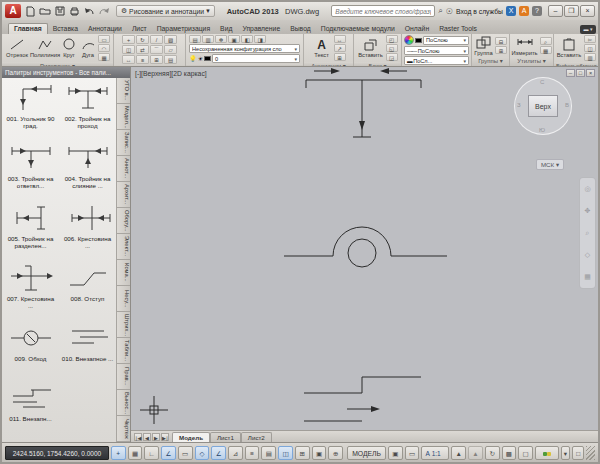  I want to click on tab-vstavka: Вставка, so click(66, 29).